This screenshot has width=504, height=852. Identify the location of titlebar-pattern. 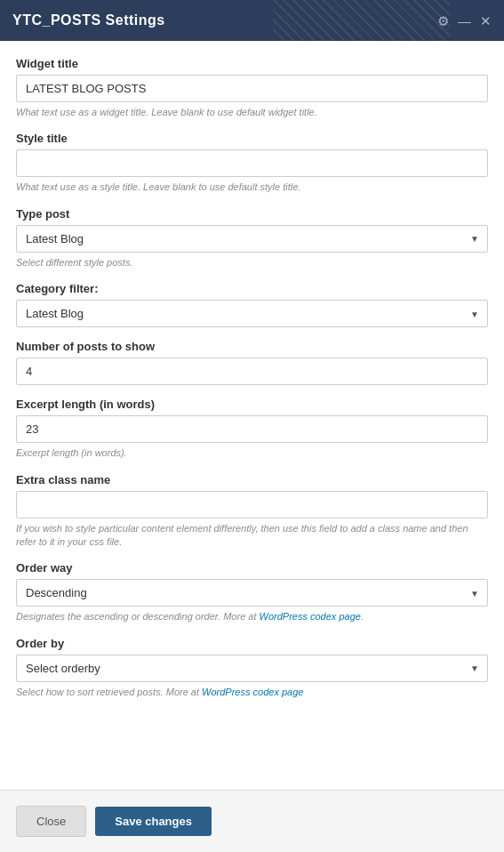
(362, 20).